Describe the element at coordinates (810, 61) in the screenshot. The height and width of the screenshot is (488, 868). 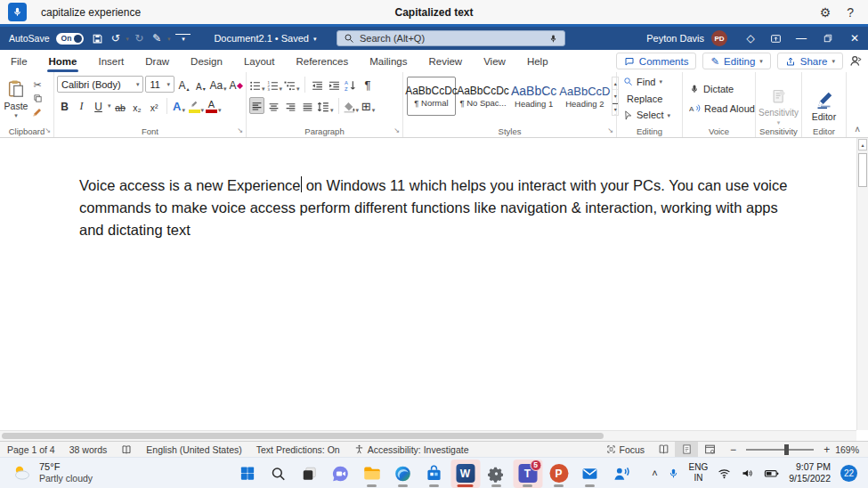
I see `share-button: Share ▾` at that location.